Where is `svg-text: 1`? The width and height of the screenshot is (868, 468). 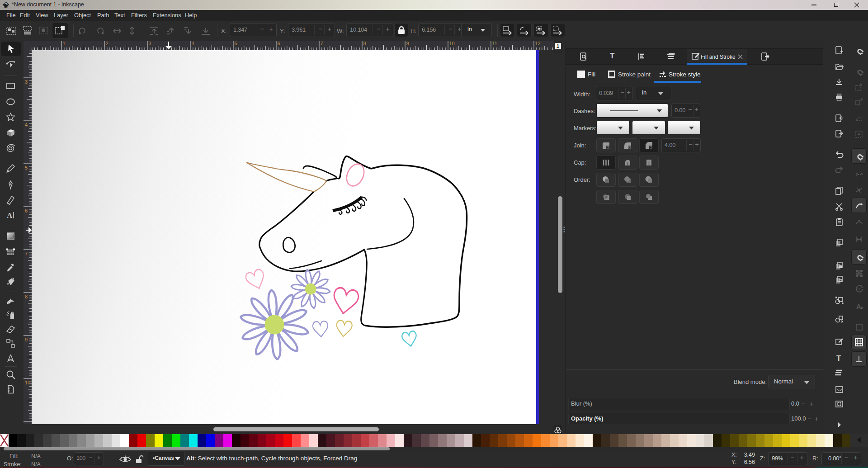 svg-text: 1 is located at coordinates (64, 43).